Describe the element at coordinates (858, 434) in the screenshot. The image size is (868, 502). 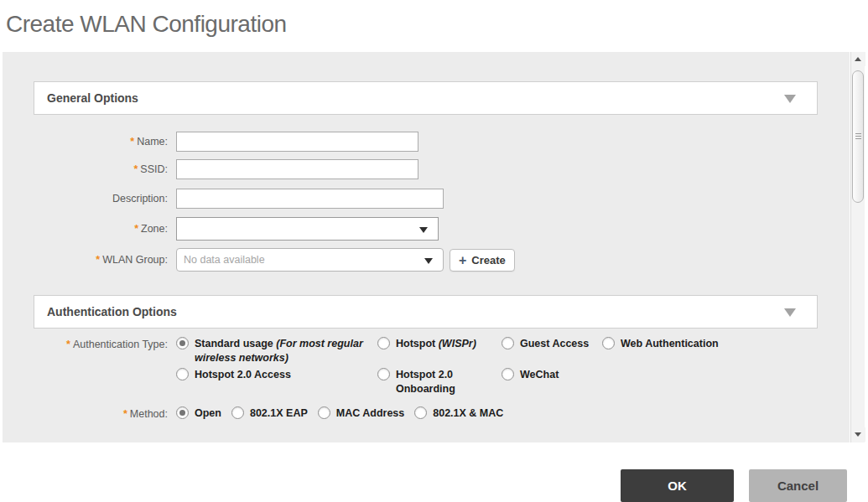
I see `arrow-down-icon` at that location.